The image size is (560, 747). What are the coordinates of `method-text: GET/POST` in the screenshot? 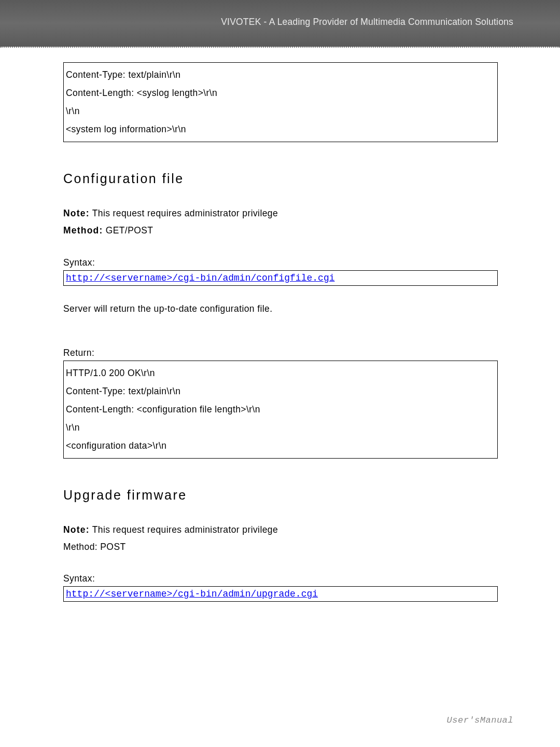 It's located at (128, 230).